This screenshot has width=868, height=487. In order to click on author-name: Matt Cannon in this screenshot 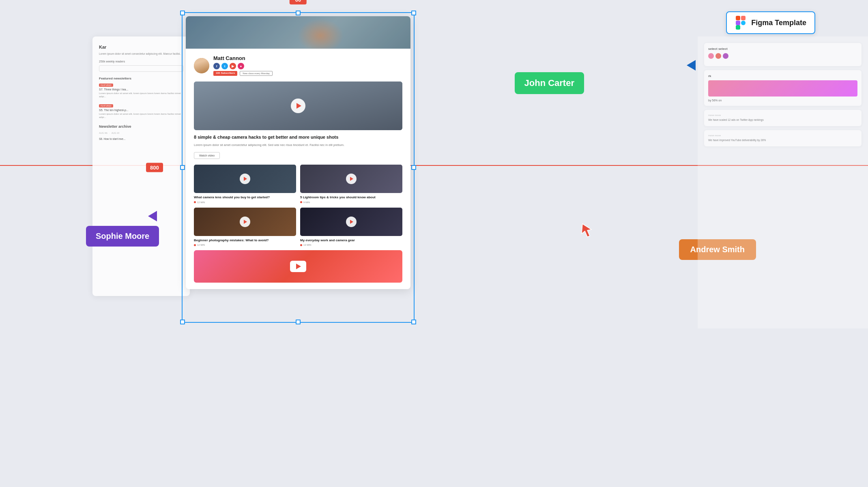, I will do `click(308, 58)`.